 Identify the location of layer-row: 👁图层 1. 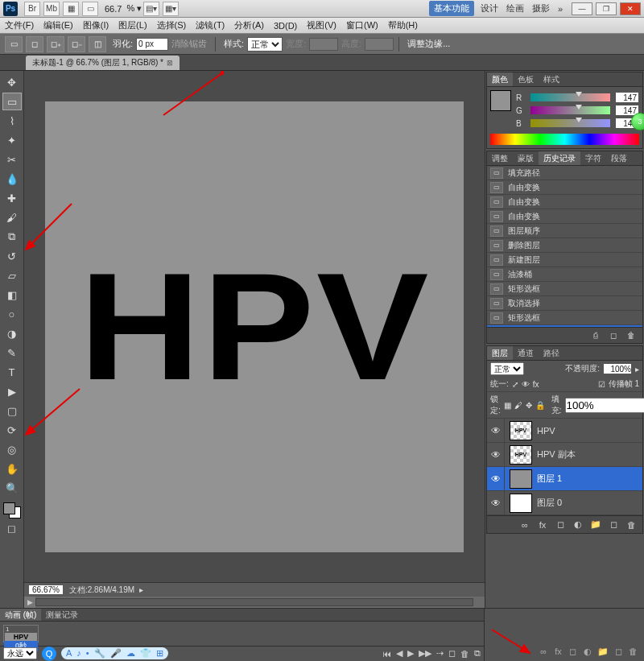
(565, 479).